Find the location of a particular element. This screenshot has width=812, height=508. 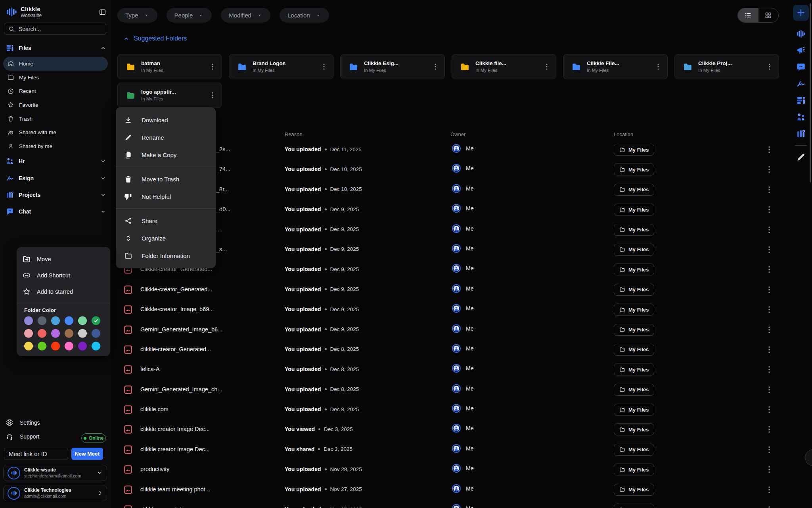

sidebar-item-shared-by-me: Shared by me is located at coordinates (56, 146).